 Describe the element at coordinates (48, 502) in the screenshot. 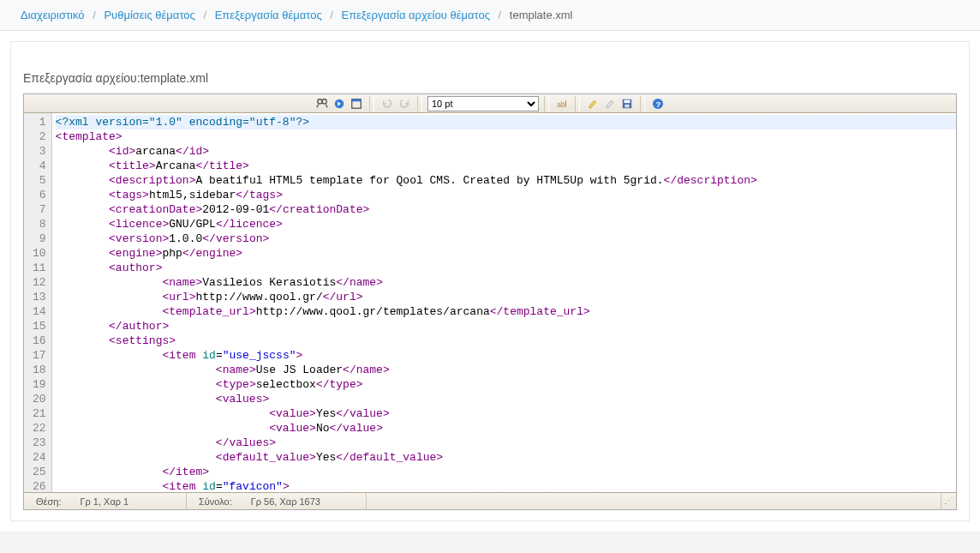

I see `status-pos-label: Θέση:` at that location.